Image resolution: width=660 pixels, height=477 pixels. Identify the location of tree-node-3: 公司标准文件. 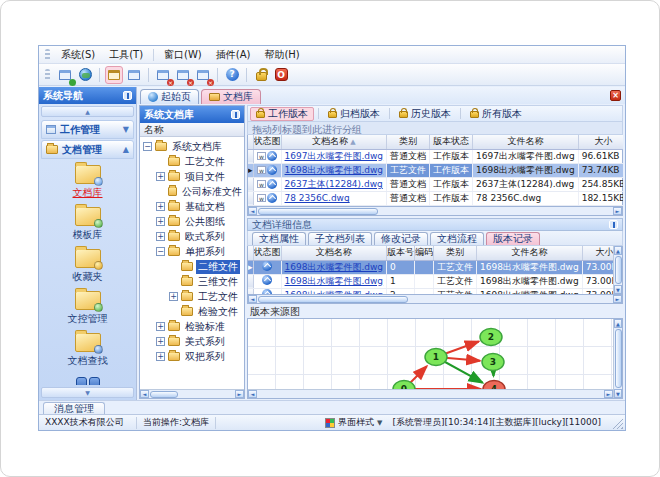
(192, 192).